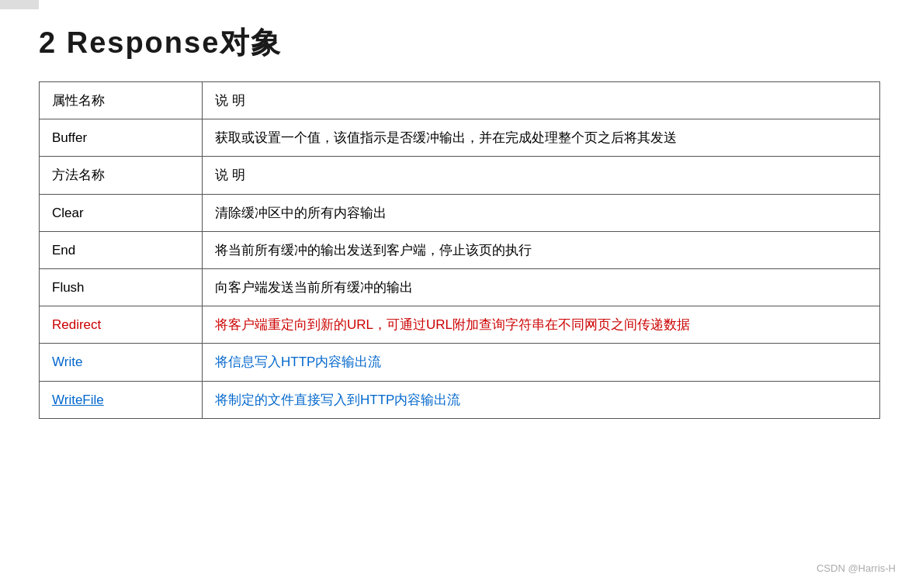 Image resolution: width=919 pixels, height=588 pixels. Describe the element at coordinates (121, 399) in the screenshot. I see `table-cell-name: WriteFile` at that location.